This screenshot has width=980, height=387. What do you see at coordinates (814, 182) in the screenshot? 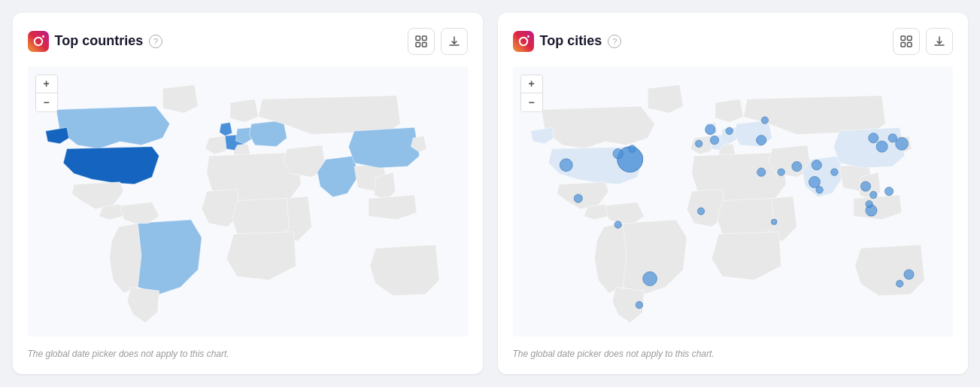
I see `city-bubble-mumbai` at bounding box center [814, 182].